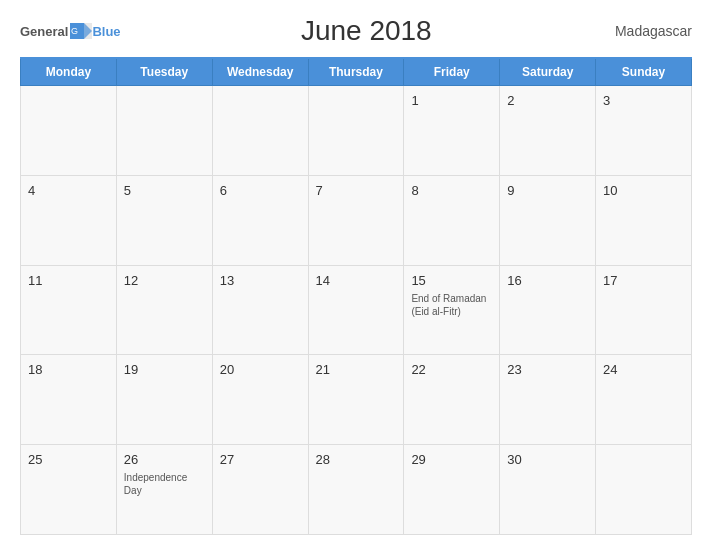 Image resolution: width=712 pixels, height=550 pixels. What do you see at coordinates (452, 131) in the screenshot?
I see `cell-w1-d5: 1` at bounding box center [452, 131].